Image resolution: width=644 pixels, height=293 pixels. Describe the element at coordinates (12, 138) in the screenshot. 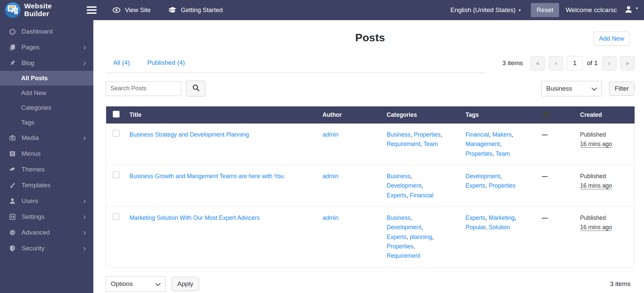

I see `media-icon` at that location.